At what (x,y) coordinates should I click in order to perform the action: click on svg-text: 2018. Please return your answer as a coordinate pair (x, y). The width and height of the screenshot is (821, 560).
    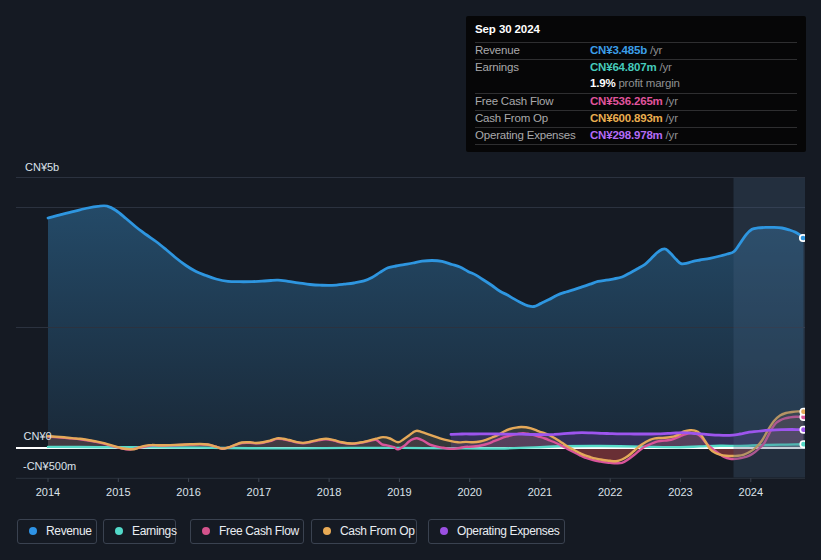
    Looking at the image, I should click on (329, 492).